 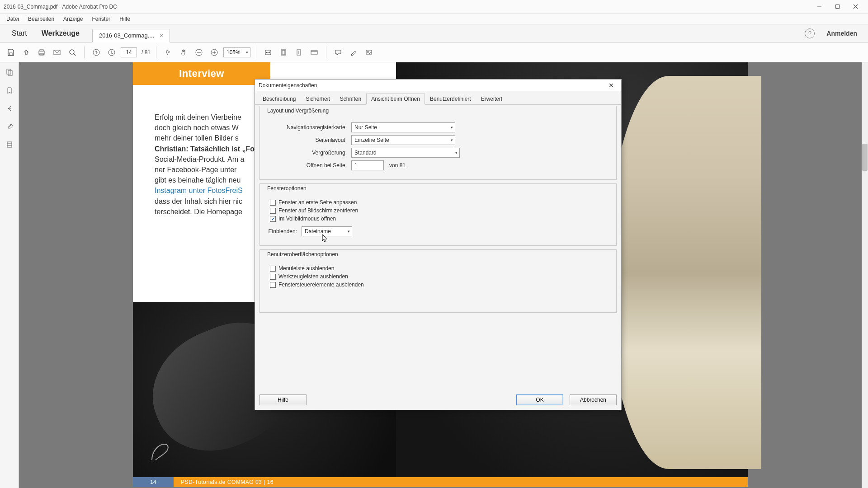 I want to click on group-layout: Layout und Vergrößerung Navigationsregis…, so click(x=438, y=143).